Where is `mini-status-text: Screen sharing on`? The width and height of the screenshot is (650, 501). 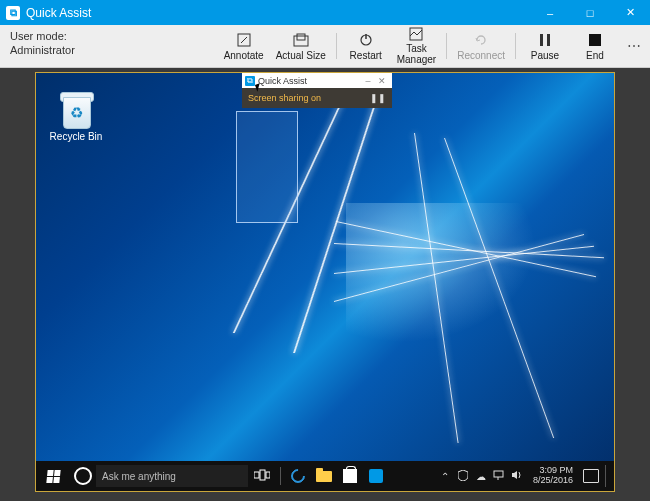
mini-status-text: Screen sharing on is located at coordinates (284, 98).